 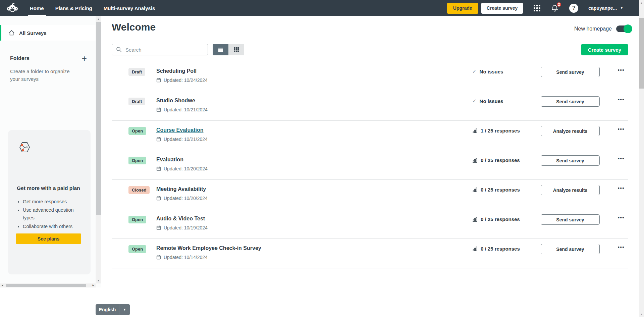 I want to click on new-homepage-label: New homepage, so click(x=593, y=29).